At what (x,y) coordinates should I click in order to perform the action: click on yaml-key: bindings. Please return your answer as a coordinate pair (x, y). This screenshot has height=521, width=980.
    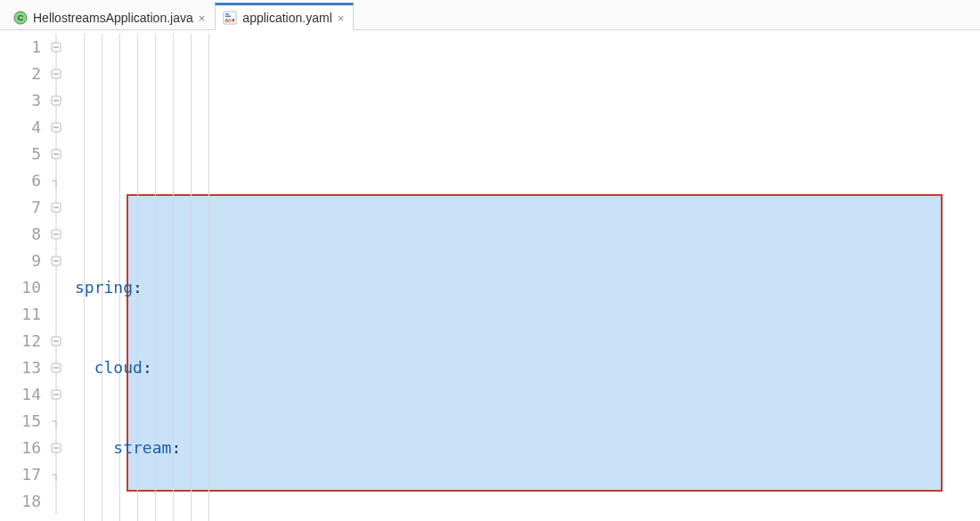
    Looking at the image, I should click on (171, 518).